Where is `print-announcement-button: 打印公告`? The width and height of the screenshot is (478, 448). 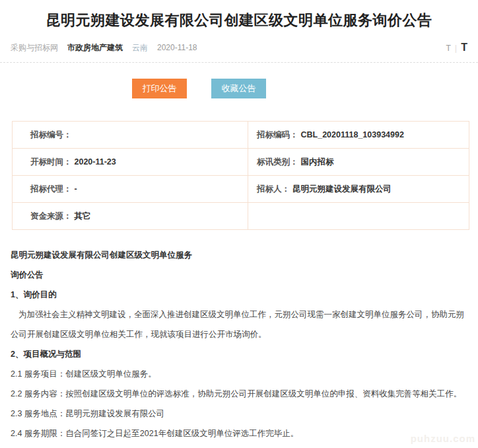
print-announcement-button: 打印公告 is located at coordinates (160, 89).